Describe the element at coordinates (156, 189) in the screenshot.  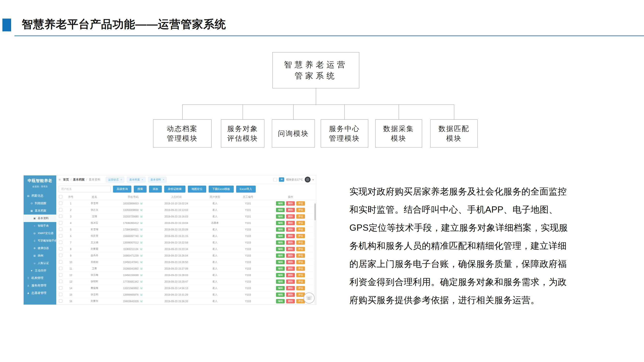
I see `toolbar-button: 添加` at that location.